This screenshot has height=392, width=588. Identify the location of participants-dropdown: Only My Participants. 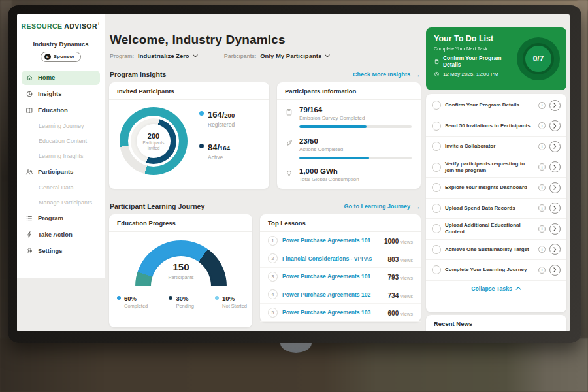
(295, 56).